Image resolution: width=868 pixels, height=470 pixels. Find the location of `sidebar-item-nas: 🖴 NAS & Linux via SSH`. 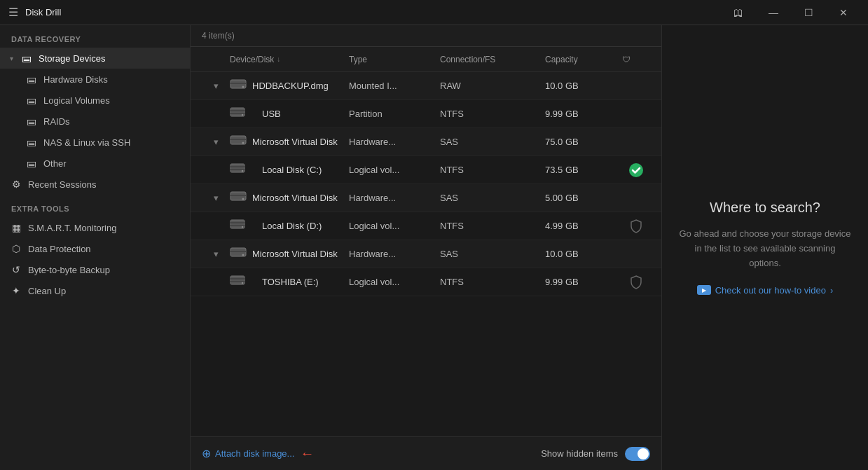

sidebar-item-nas: 🖴 NAS & Linux via SSH is located at coordinates (95, 142).